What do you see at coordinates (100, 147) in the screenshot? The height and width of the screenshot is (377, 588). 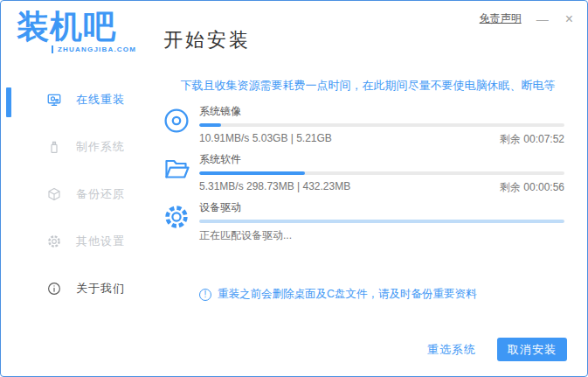 I see `sidebar-item-label: 制作系统` at bounding box center [100, 147].